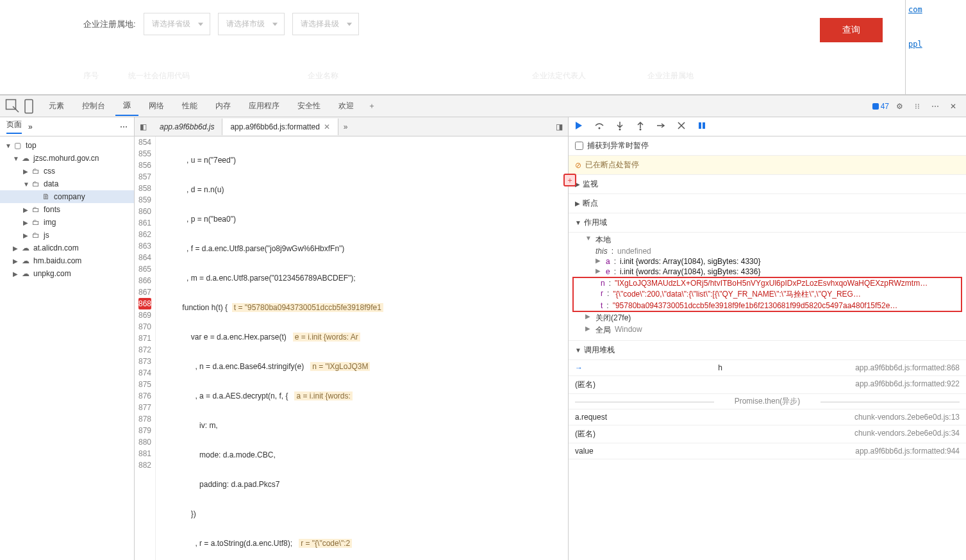 The image size is (966, 560). Describe the element at coordinates (936, 10) in the screenshot. I see `hint-com: com` at that location.